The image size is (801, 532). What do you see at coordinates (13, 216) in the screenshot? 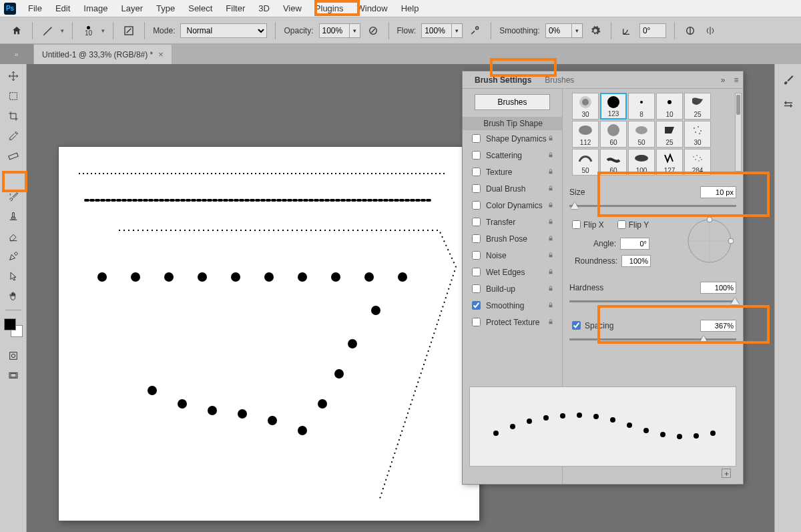
I see `stamp-tool` at bounding box center [13, 216].